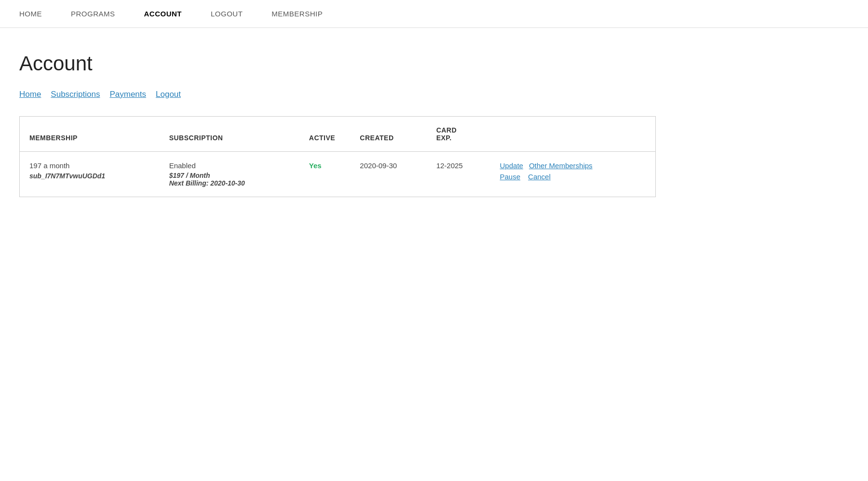  I want to click on top-navigation: HOME PROGRAMS ACCOUNT LOGOUT MEMBERSHIP, so click(434, 14).